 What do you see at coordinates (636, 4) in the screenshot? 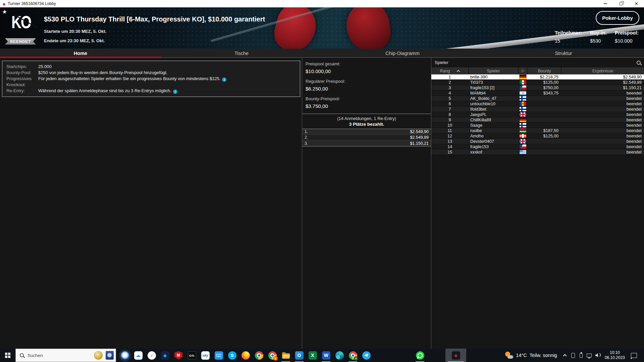
I see `close-button: ✕` at bounding box center [636, 4].